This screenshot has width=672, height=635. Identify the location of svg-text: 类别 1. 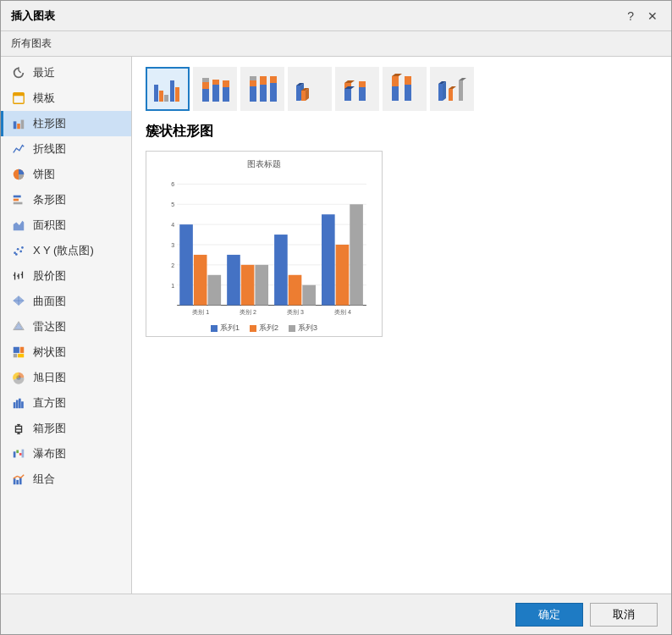
(201, 312).